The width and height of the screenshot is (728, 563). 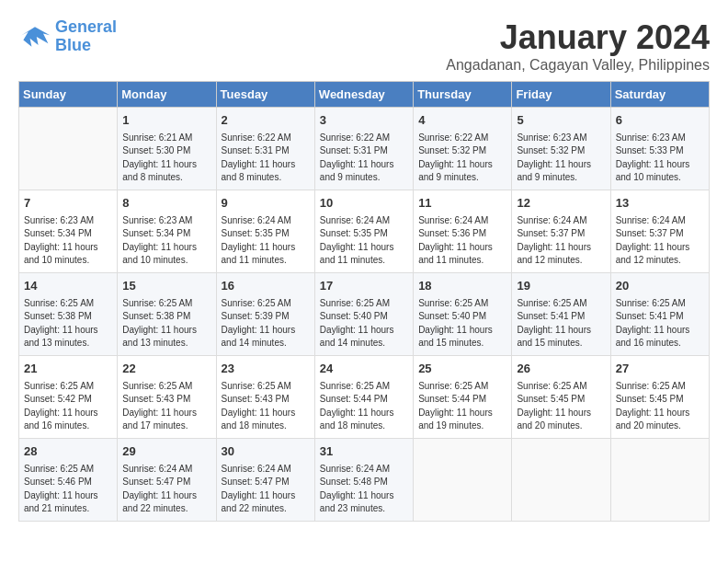 What do you see at coordinates (660, 158) in the screenshot?
I see `day-info: Sunrise: 6:23 AM Sunset: 5:33 PM Dayligh…` at bounding box center [660, 158].